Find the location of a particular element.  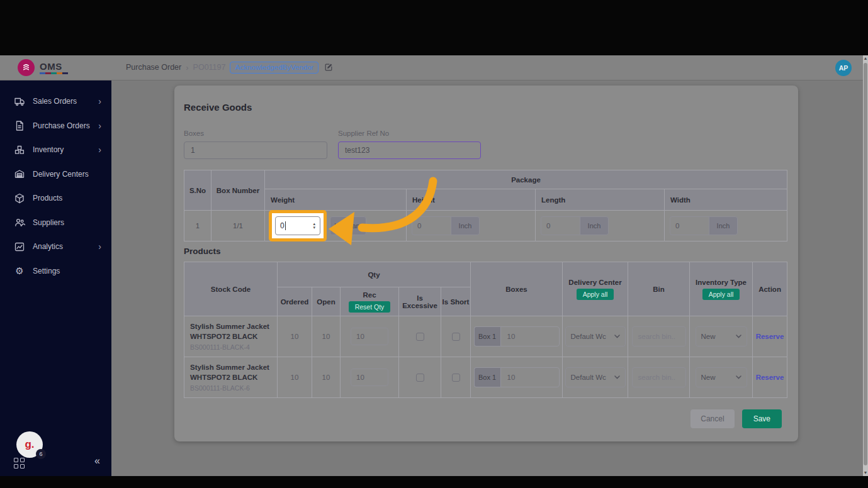

spinner-down-icon: ▾ is located at coordinates (314, 228).